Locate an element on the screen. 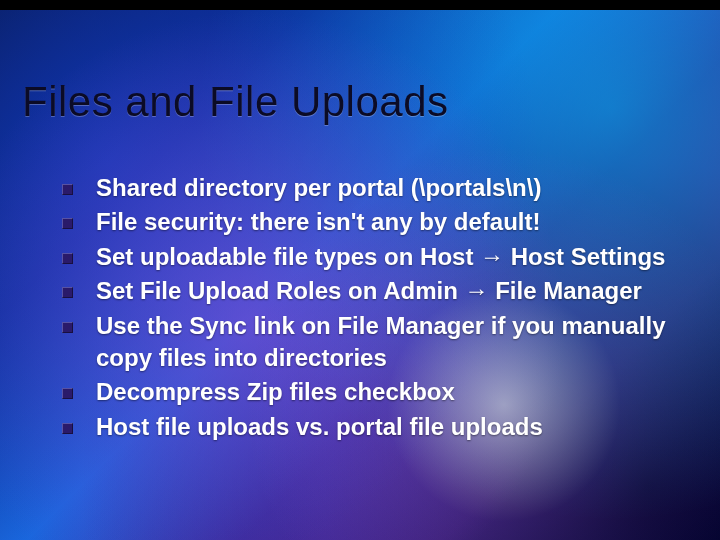 The image size is (720, 540). bullet-text: Shared directory per portal (\portals\n\… is located at coordinates (318, 188).